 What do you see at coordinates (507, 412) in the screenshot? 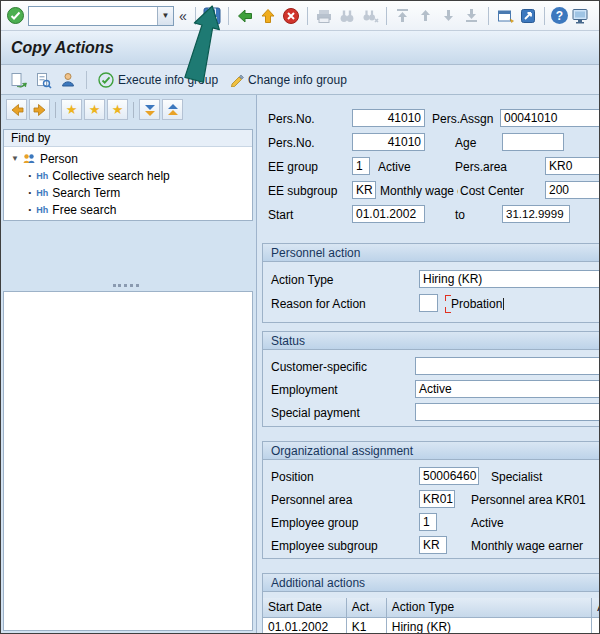
I see `special-payment-field` at bounding box center [507, 412].